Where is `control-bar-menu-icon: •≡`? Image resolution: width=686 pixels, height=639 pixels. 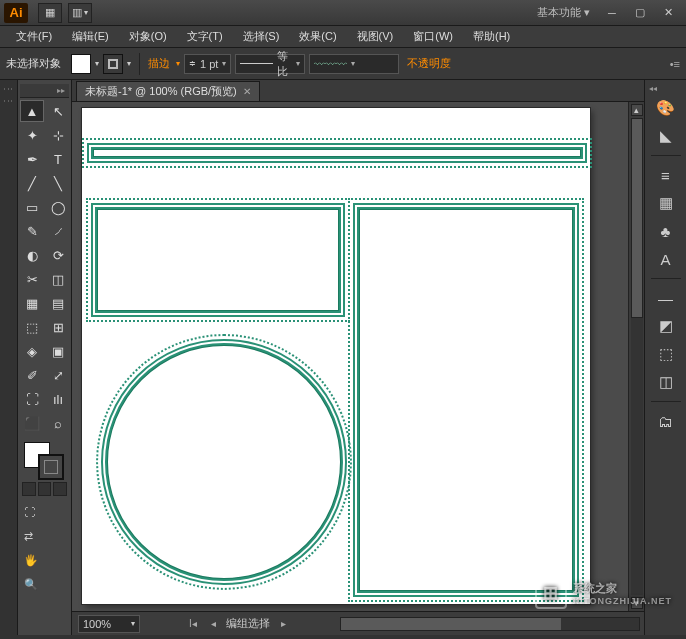
control-bar-menu-icon: •≡ is located at coordinates (675, 64).